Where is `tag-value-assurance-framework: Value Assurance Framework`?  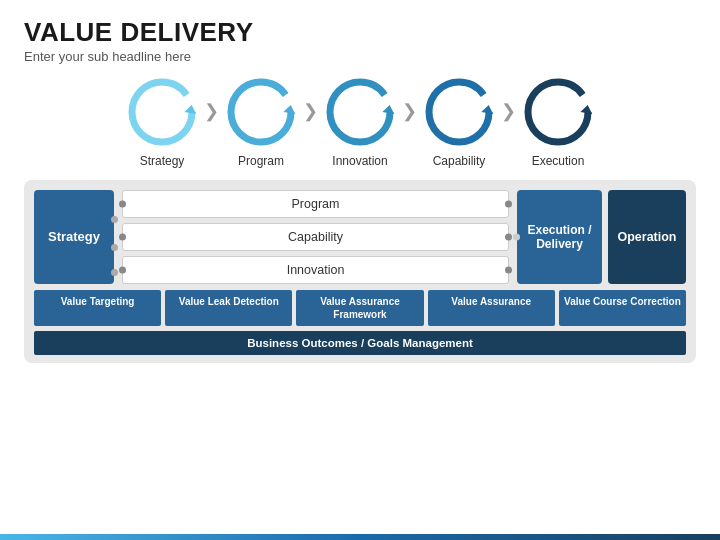
tag-value-assurance-framework: Value Assurance Framework is located at coordinates (360, 308).